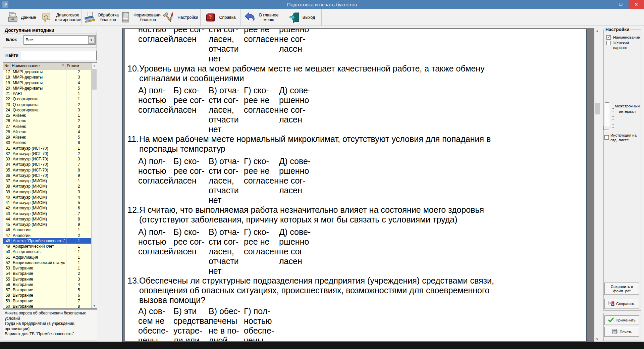  I want to click on table-row: 33Амтхауэр (ИСТ-70)3, so click(47, 159).